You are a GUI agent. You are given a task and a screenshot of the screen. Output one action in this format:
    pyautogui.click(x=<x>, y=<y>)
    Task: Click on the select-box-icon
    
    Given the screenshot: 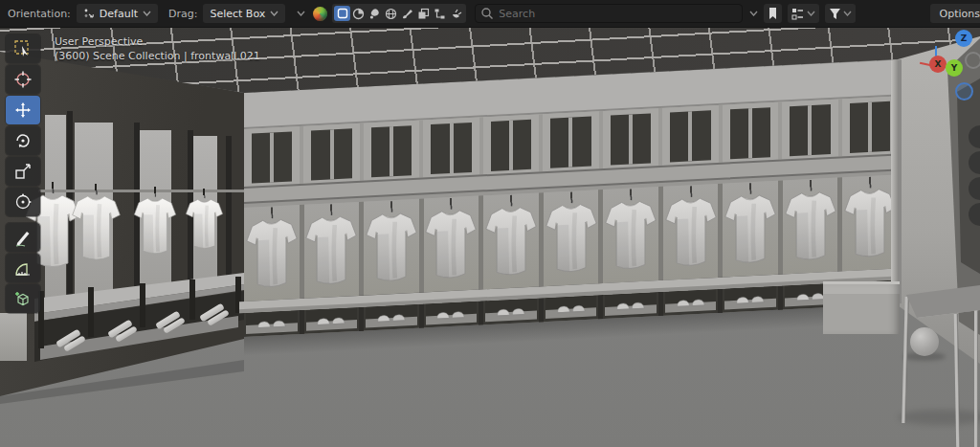 What is the action you would take?
    pyautogui.click(x=343, y=13)
    